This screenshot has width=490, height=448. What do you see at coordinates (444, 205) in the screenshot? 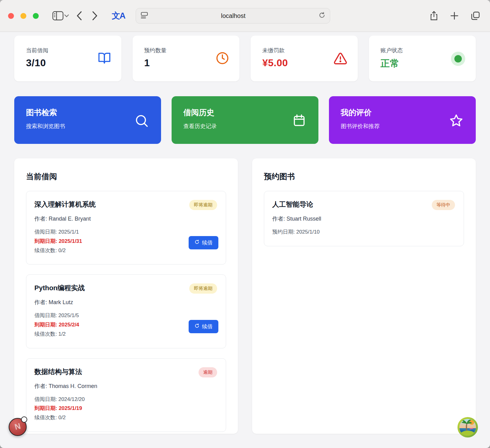
I see `status-badge: 等待中` at bounding box center [444, 205].